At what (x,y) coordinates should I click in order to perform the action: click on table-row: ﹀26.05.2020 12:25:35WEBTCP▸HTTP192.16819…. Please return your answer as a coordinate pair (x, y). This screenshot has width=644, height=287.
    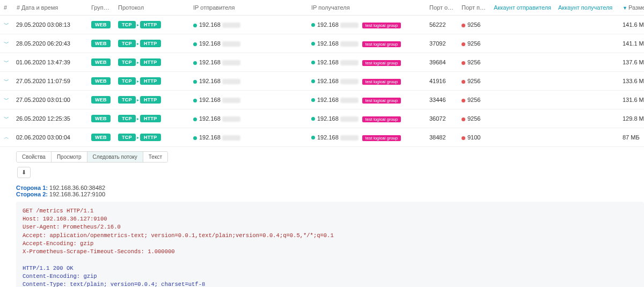
    Looking at the image, I should click on (322, 119).